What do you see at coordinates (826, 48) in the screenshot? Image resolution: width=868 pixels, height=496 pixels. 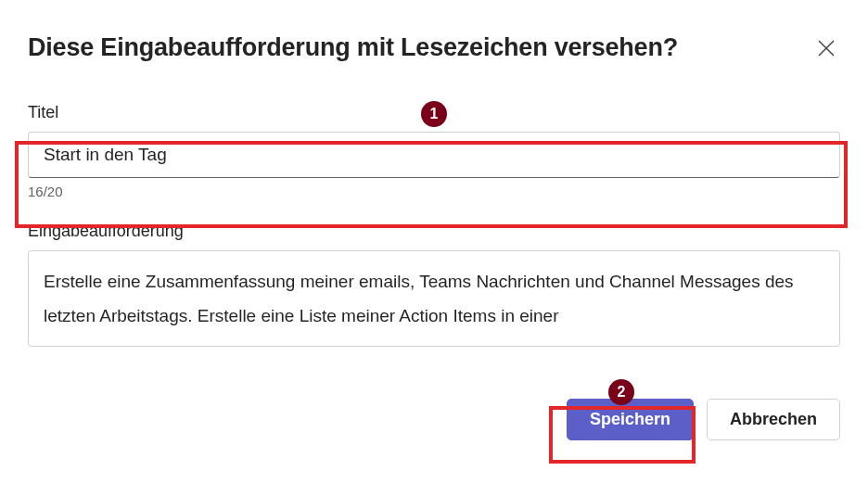 I see `close-button` at bounding box center [826, 48].